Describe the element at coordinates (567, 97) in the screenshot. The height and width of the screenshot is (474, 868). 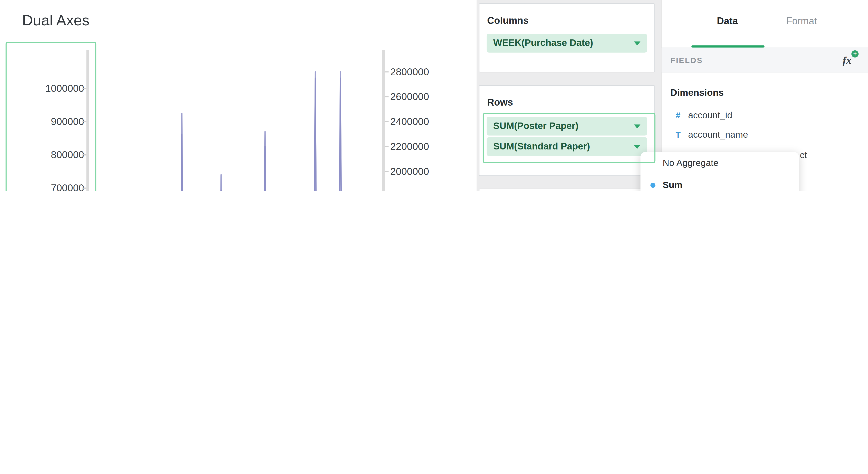
I see `rows-header: Rows` at that location.